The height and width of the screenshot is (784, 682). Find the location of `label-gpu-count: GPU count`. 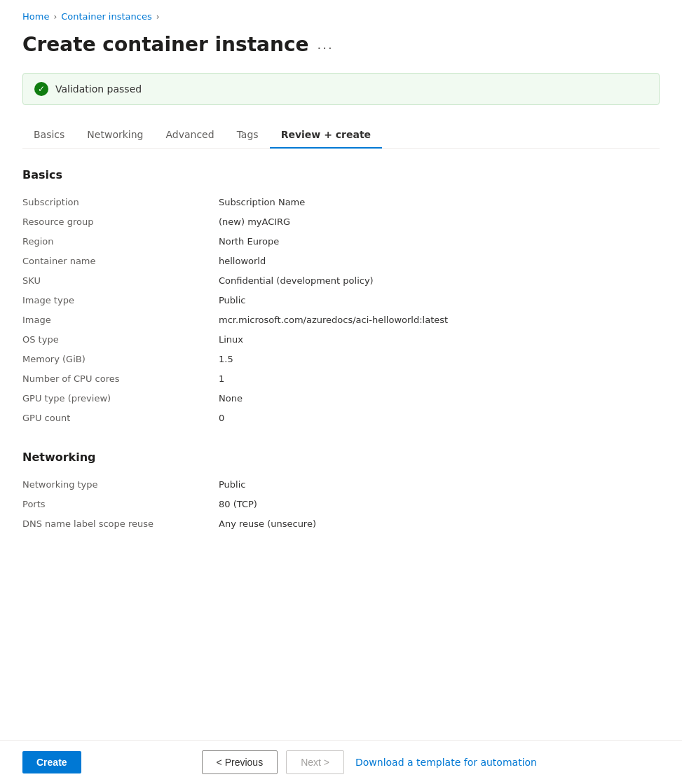

label-gpu-count: GPU count is located at coordinates (121, 418).